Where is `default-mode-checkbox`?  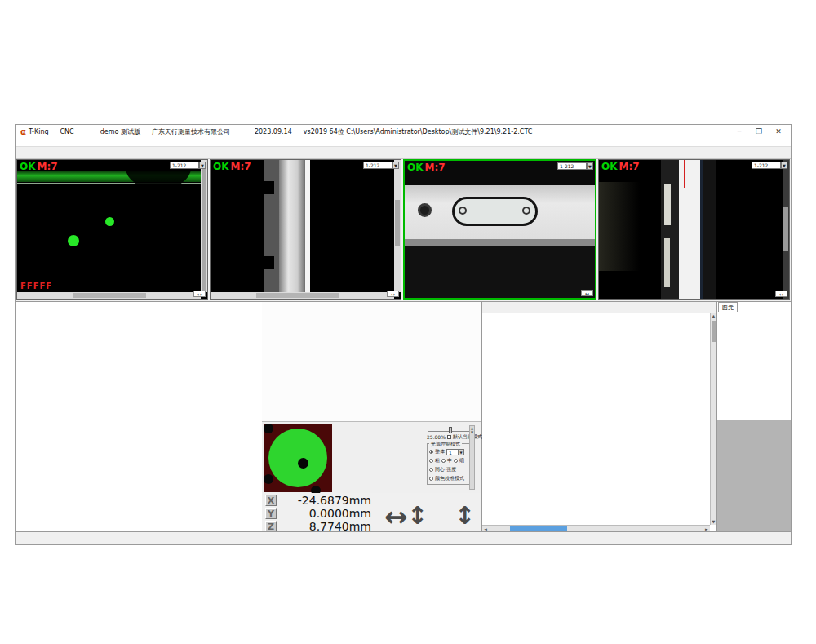 default-mode-checkbox is located at coordinates (449, 437).